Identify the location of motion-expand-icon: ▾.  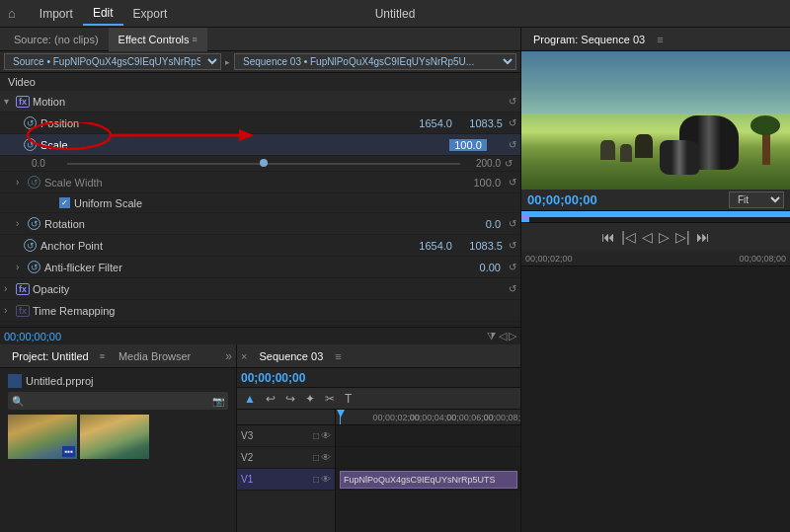
(10, 101).